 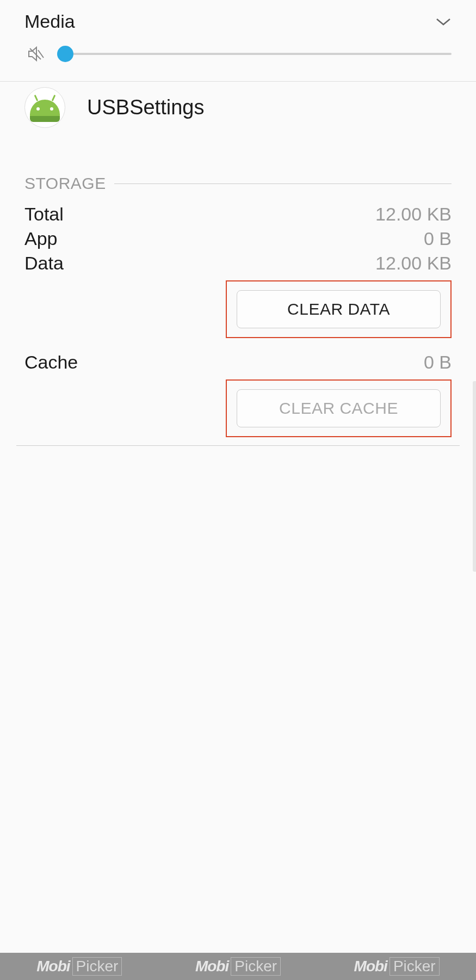 I want to click on clear-data-button: CLEAR DATA, so click(x=338, y=309).